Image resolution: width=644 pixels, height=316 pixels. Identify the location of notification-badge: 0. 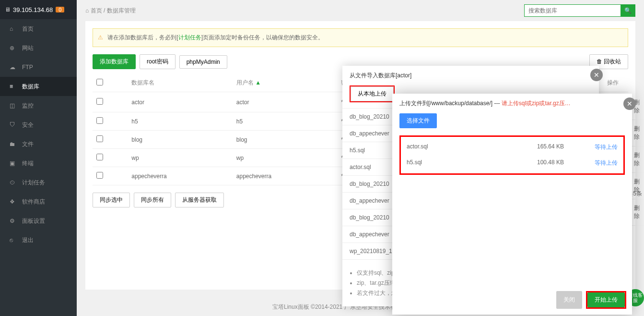
(60, 10).